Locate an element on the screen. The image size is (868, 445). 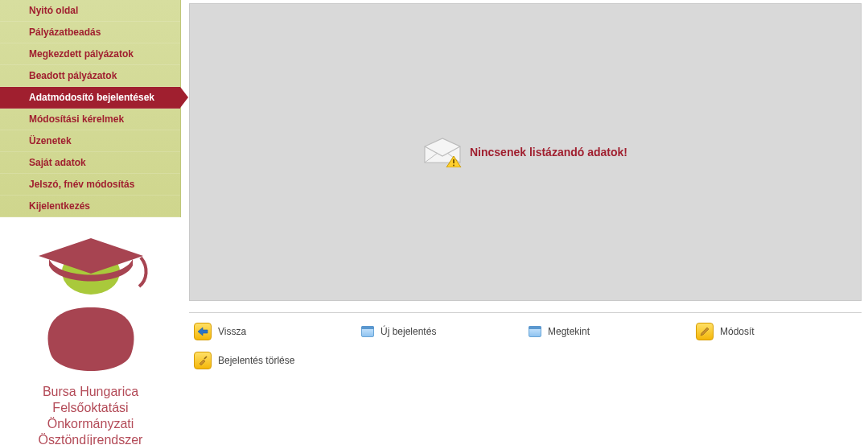
delete-report-label: Bejelentés törlése is located at coordinates (256, 361).